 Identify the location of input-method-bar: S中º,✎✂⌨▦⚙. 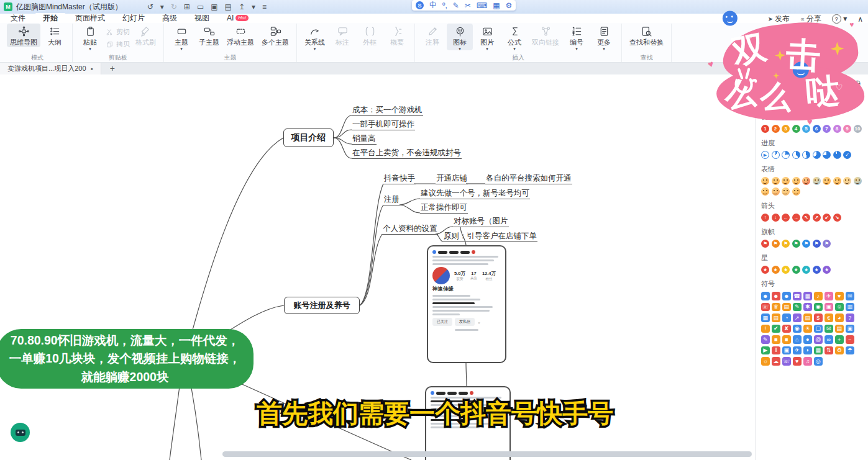
(464, 5).